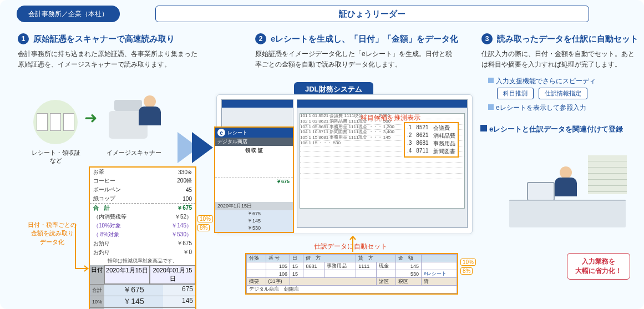  Describe the element at coordinates (237, 133) in the screenshot. I see `ereceipt-header-text: レシート` at that location.